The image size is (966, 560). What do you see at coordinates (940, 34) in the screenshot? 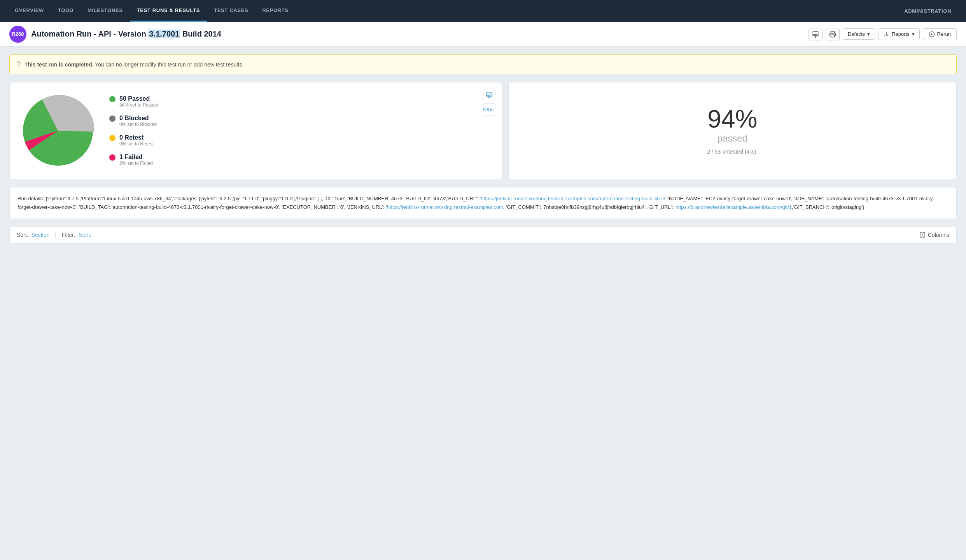
I see `rerun-button: Rerun` at bounding box center [940, 34].